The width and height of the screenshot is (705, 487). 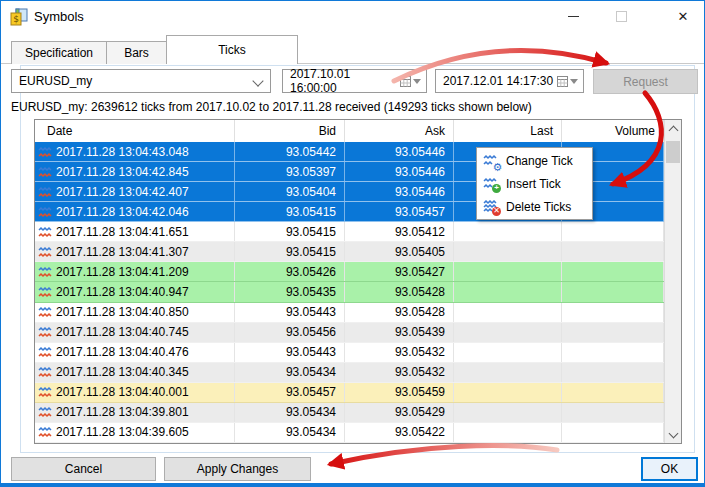 I want to click on close-button: ✕, so click(x=682, y=16).